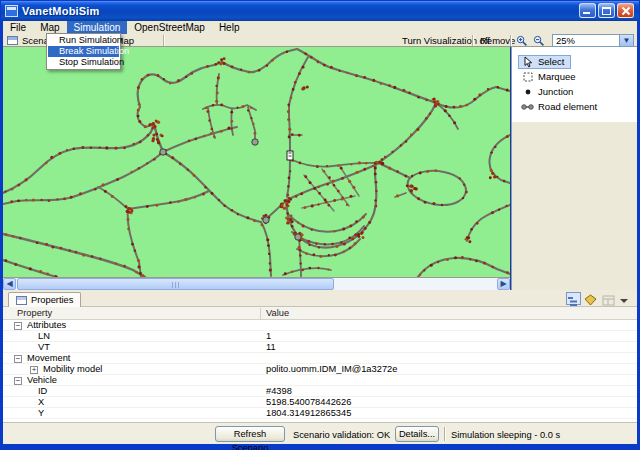  Describe the element at coordinates (320, 358) in the screenshot. I see `property-row-movement: −Movement` at that location.